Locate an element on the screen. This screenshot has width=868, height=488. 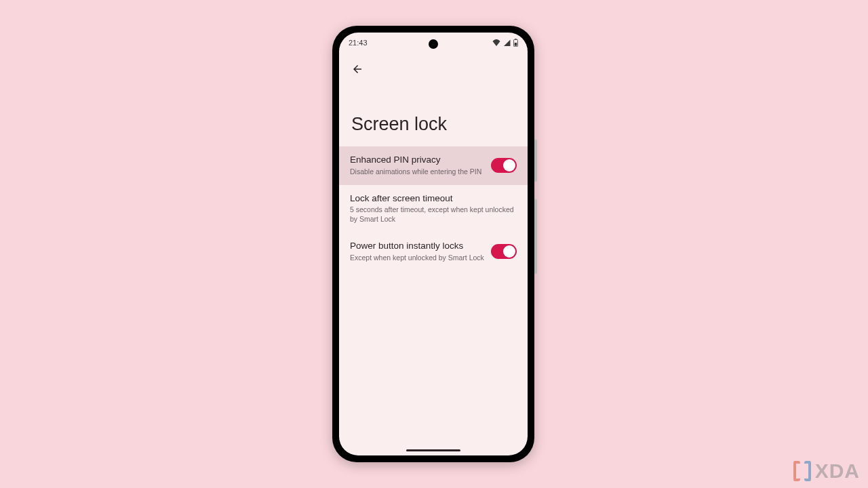
side-button-volume is located at coordinates (536, 237).